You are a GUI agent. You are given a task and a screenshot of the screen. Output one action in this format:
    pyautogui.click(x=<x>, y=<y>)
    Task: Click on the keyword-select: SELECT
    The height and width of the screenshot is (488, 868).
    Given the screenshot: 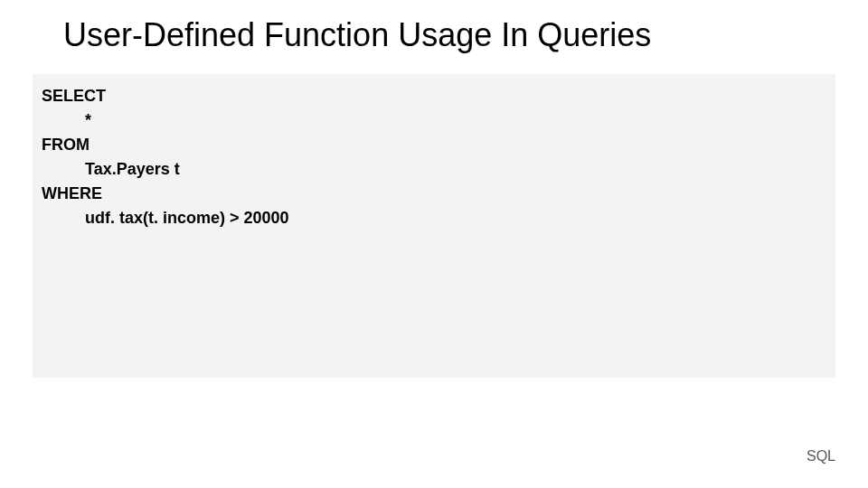 What is the action you would take?
    pyautogui.click(x=434, y=96)
    